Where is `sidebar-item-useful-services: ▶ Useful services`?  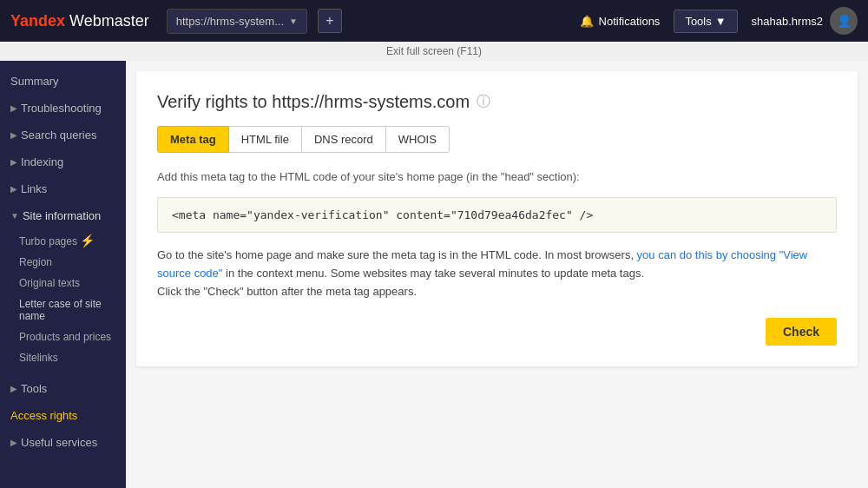 sidebar-item-useful-services: ▶ Useful services is located at coordinates (62, 443).